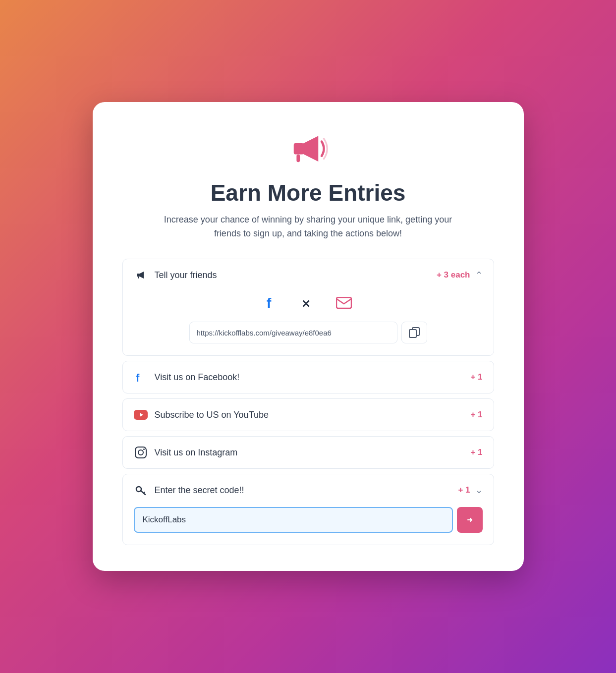 Image resolution: width=616 pixels, height=673 pixels. I want to click on action-points-facebook: + 1, so click(476, 377).